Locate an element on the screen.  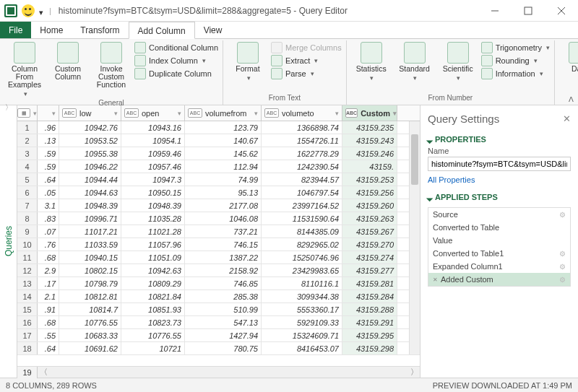
cell: 1046797.54 is located at coordinates (302, 192).